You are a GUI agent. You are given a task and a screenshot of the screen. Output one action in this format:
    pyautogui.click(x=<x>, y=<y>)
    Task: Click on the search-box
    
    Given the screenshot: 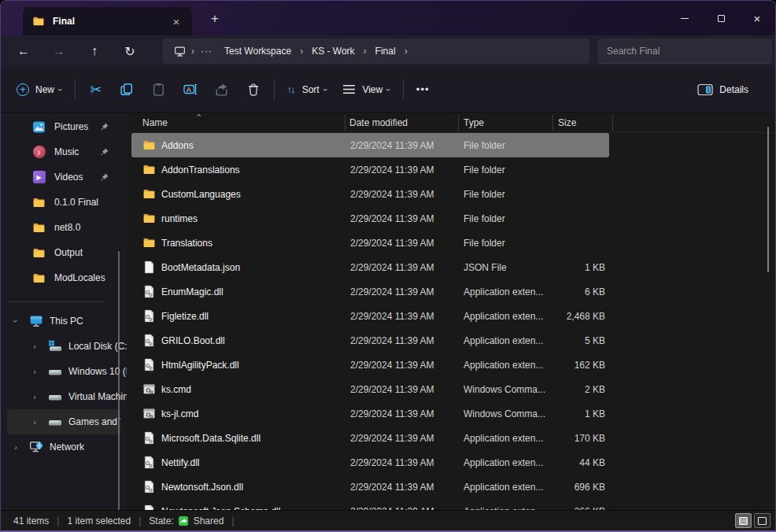 What is the action you would take?
    pyautogui.click(x=685, y=51)
    